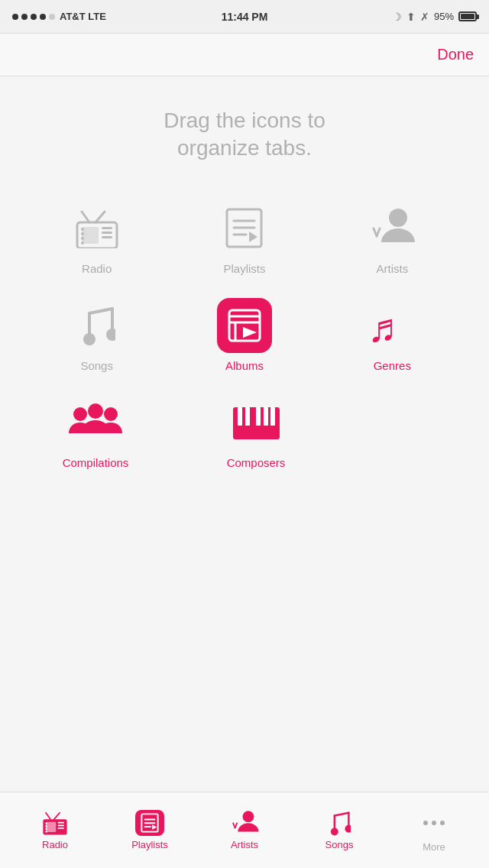 This screenshot has height=868, width=489. I want to click on tab-playlists-box, so click(150, 823).